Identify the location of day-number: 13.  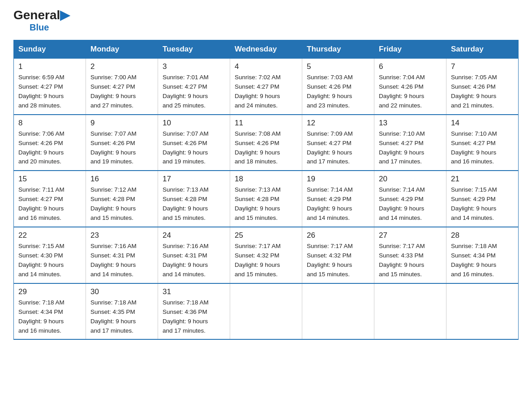
(410, 123).